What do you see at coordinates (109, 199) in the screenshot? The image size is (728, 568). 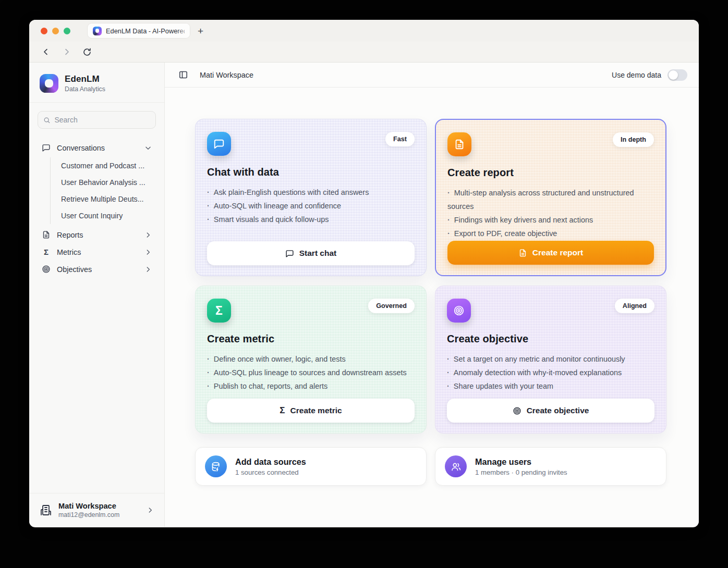 I see `conversation-item: Retrieve Multiple Deuts...` at bounding box center [109, 199].